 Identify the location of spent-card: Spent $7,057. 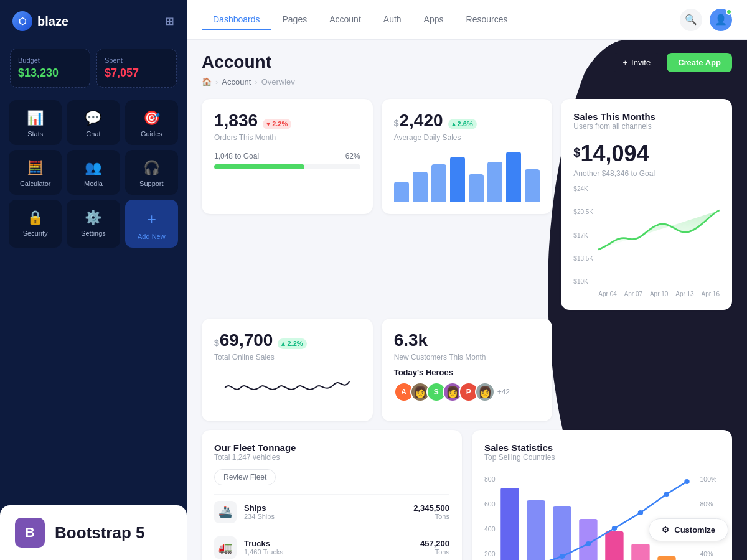
(137, 68).